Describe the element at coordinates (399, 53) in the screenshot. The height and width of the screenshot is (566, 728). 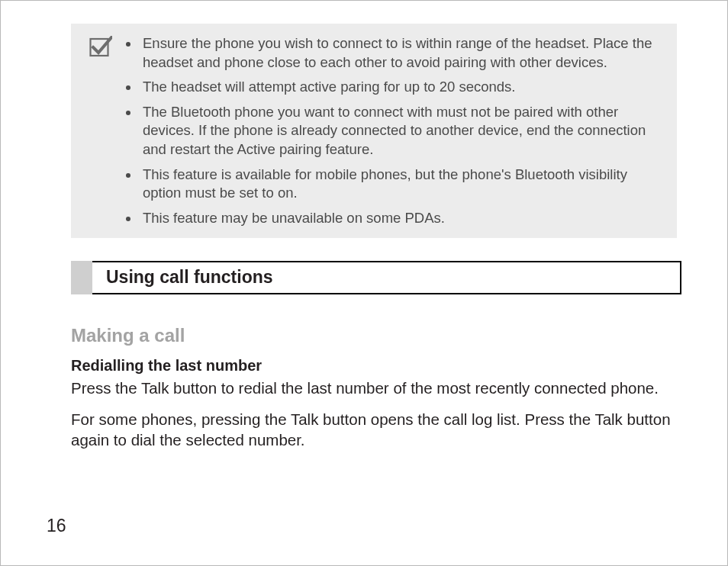
I see `note-item: Ensure the phone you wish to connect to …` at that location.